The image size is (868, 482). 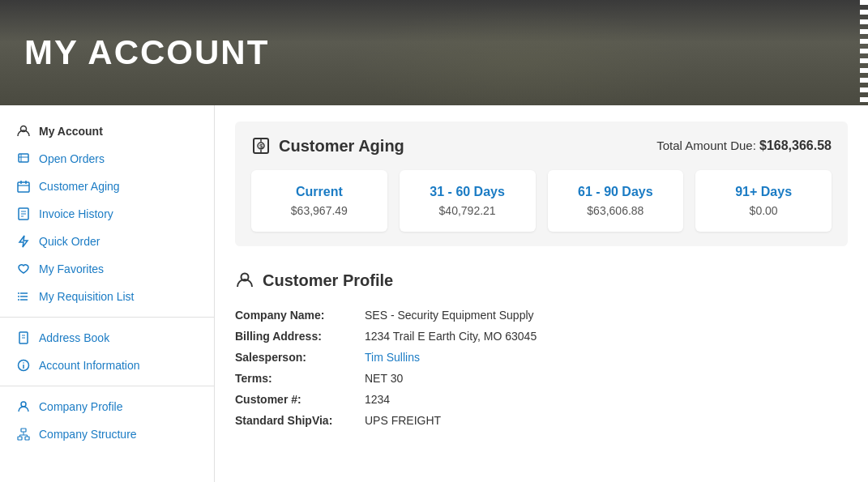 What do you see at coordinates (319, 192) in the screenshot?
I see `aging-bucket-current-label: Current` at bounding box center [319, 192].